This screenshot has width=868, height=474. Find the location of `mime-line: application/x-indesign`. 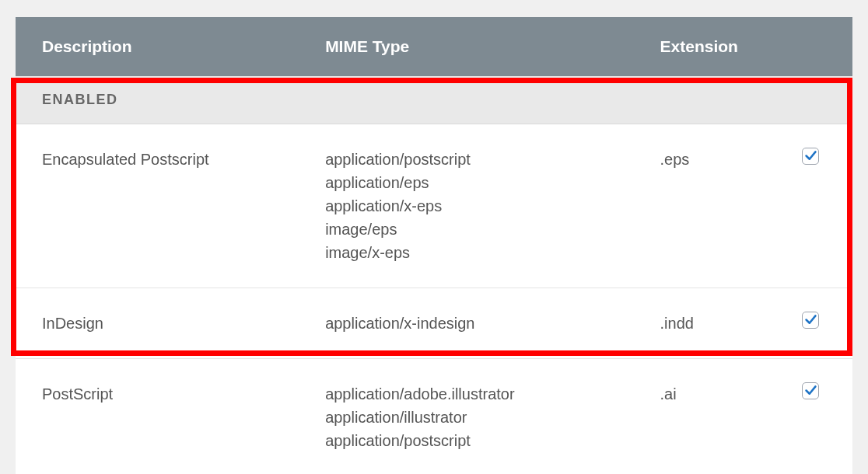

mime-line: application/x-indesign is located at coordinates (492, 323).